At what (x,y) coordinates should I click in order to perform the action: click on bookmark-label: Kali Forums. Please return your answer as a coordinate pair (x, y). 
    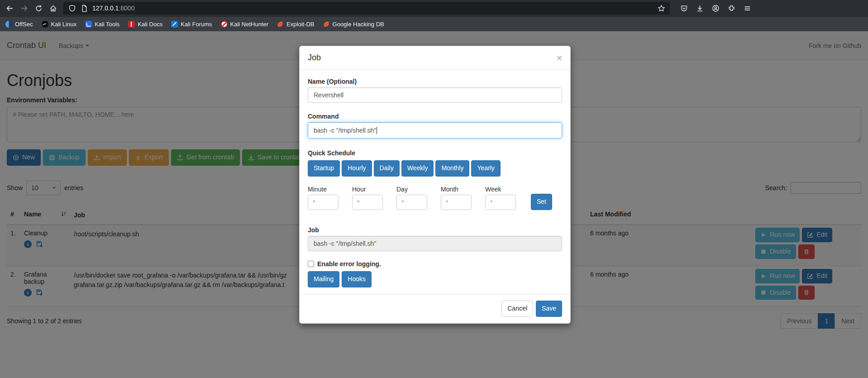
    Looking at the image, I should click on (196, 24).